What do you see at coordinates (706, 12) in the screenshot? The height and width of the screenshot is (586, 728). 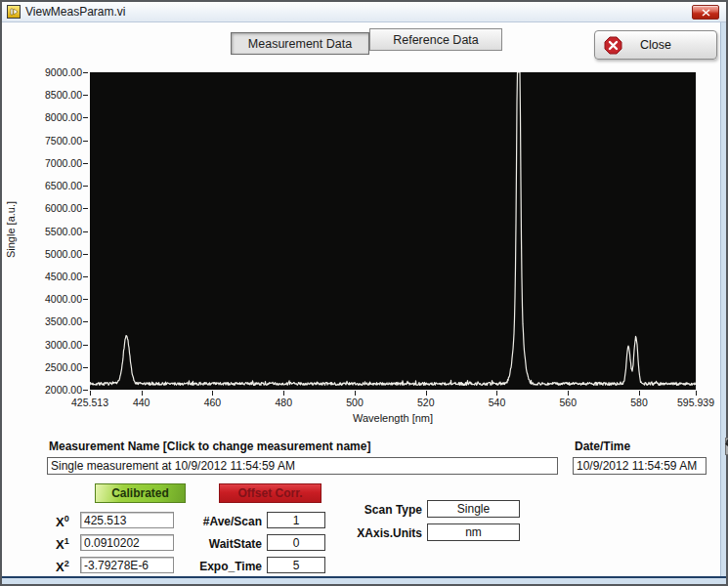 I see `titlebar-close-icon` at bounding box center [706, 12].